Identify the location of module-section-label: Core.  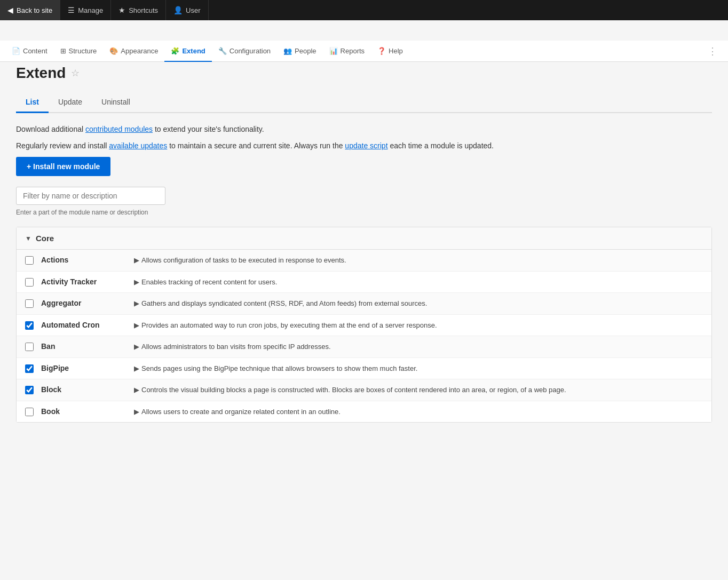
(45, 238).